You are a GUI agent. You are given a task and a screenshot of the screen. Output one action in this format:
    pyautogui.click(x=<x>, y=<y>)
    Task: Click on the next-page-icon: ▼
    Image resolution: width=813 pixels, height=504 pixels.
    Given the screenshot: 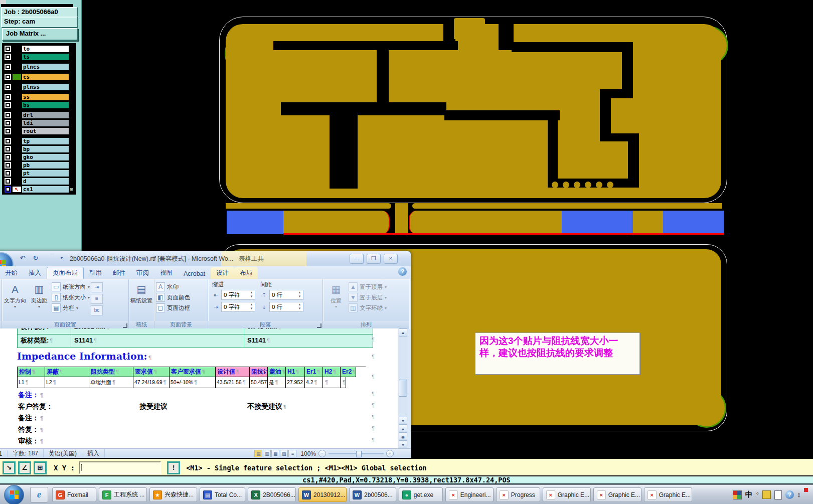 What is the action you would take?
    pyautogui.click(x=403, y=445)
    